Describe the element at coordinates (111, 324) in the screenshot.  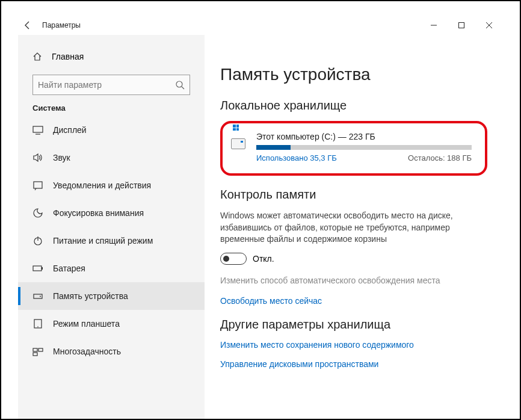
I see `nav-tablet: Режим планшета` at that location.